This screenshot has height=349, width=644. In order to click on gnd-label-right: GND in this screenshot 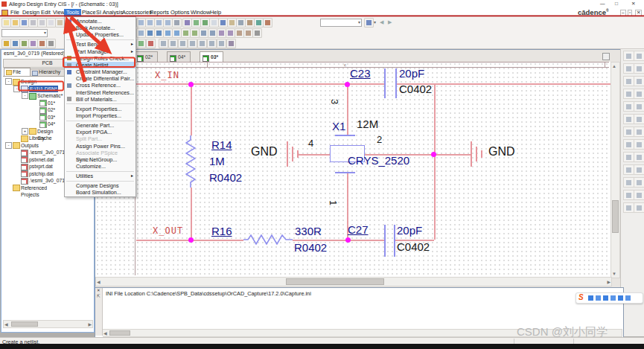, I will do `click(502, 152)`.